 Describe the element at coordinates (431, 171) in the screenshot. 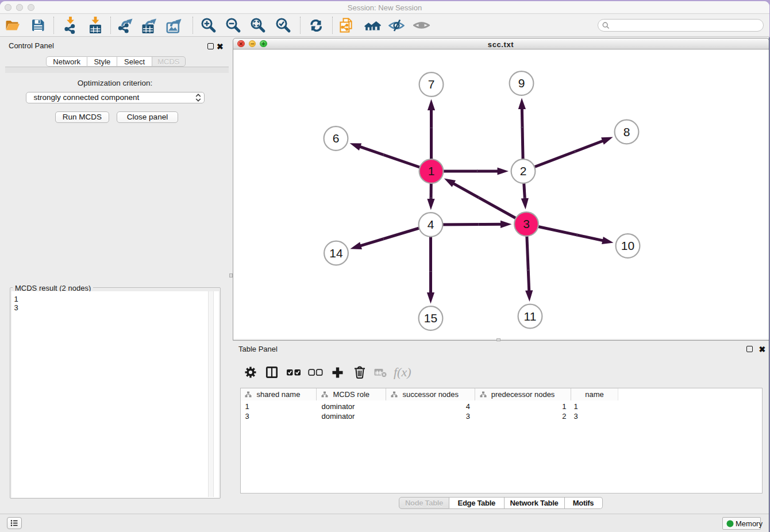

I see `svg-text: 1` at that location.